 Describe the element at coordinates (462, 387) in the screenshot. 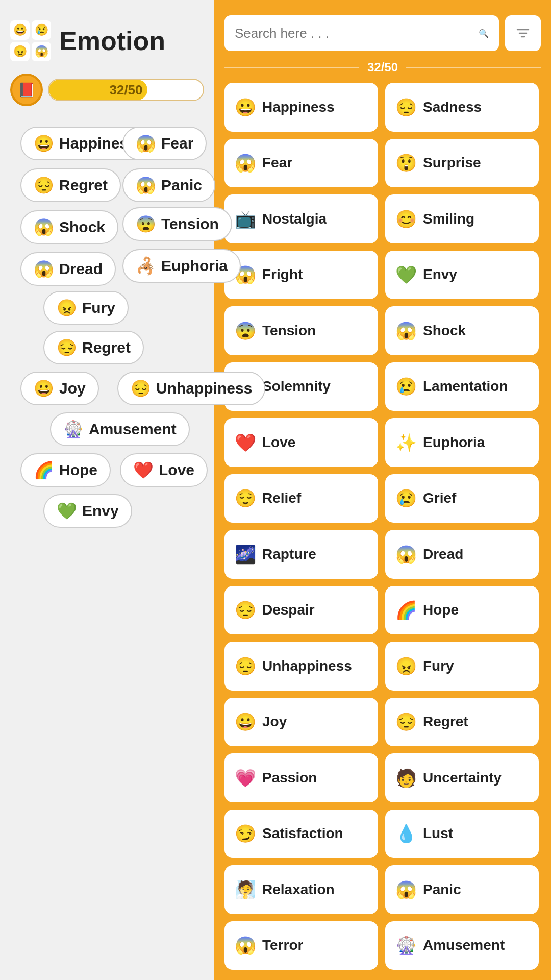

I see `grid-chip-lamentation: 😢Lamentation` at that location.